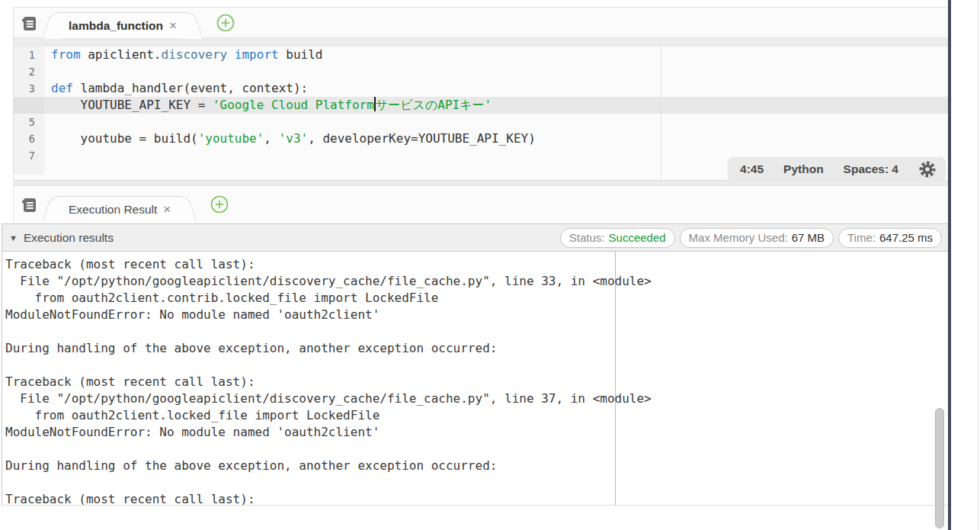  I want to click on code-token: discovery, so click(195, 55).